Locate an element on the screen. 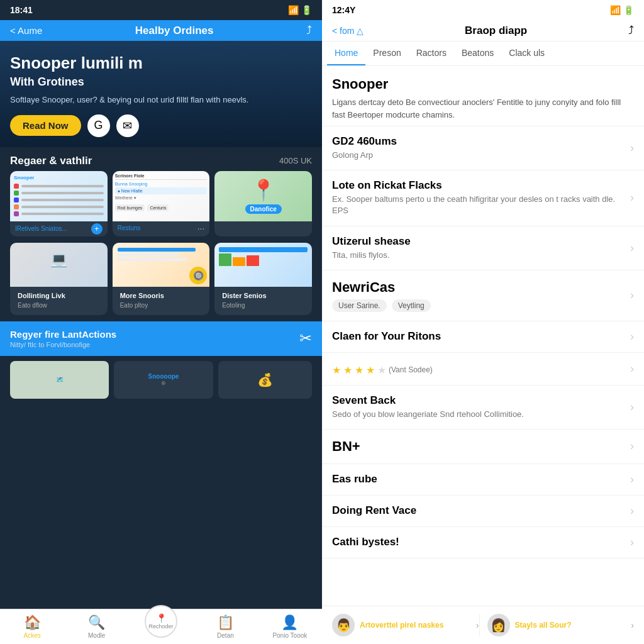 Image resolution: width=644 pixels, height=644 pixels. promo-card-right: 👩 Stayls all Sour? › is located at coordinates (557, 625).